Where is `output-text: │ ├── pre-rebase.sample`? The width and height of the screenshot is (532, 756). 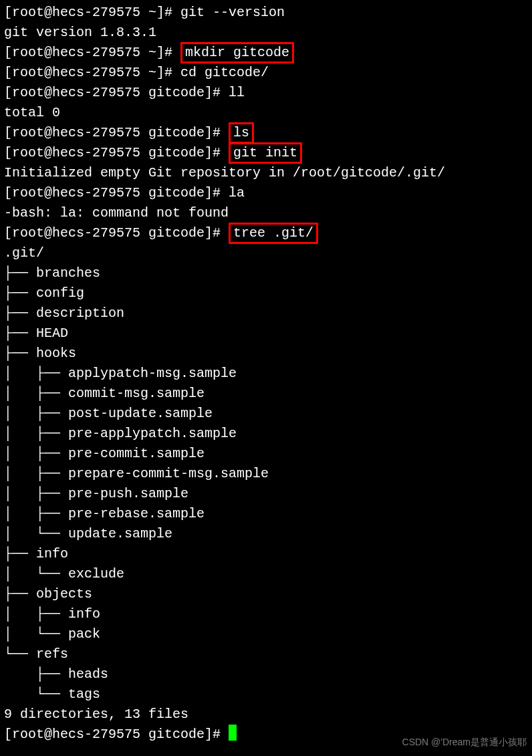 output-text: │ ├── pre-rebase.sample is located at coordinates (104, 513).